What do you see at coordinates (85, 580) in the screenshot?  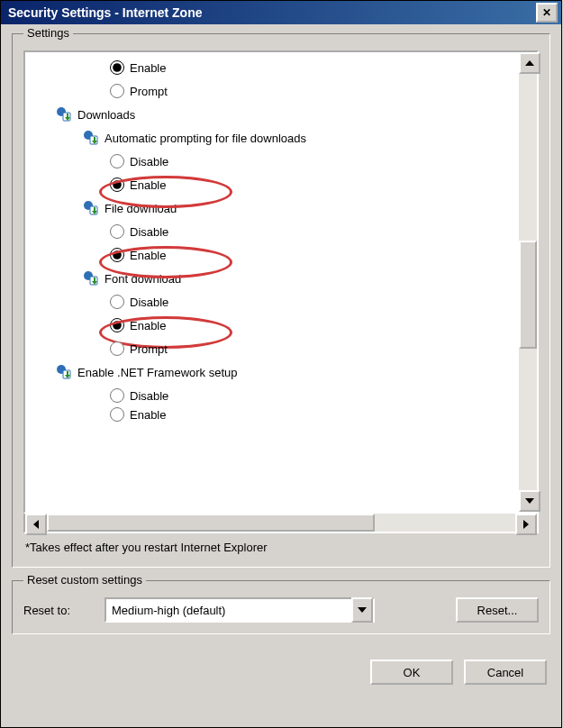 I see `reset-legend: Reset custom settings` at bounding box center [85, 580].